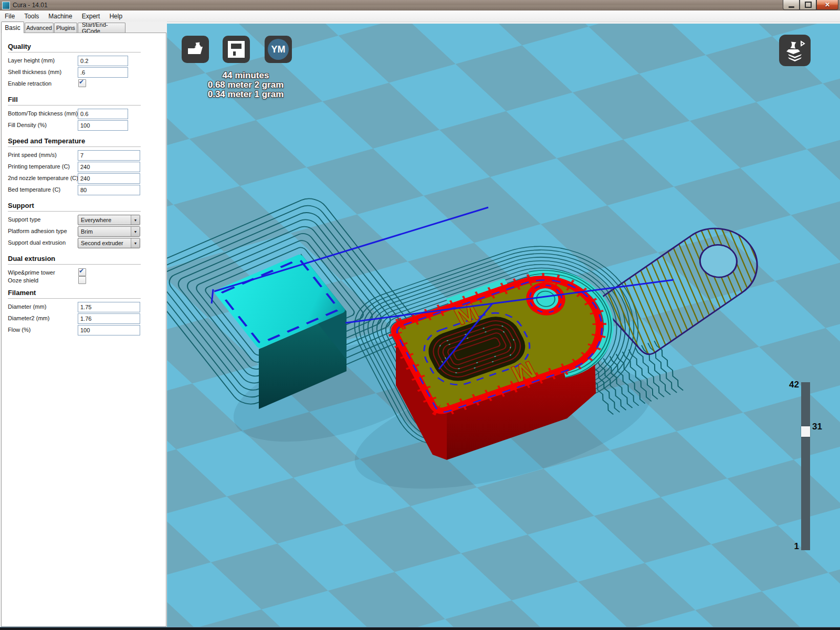 Image resolution: width=840 pixels, height=630 pixels. I want to click on minimize-button, so click(791, 5).